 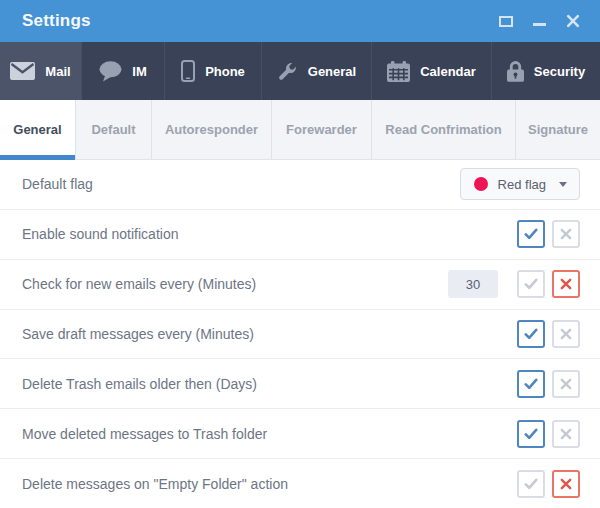 I want to click on main-nav: Mail IM Phone General, so click(x=300, y=71).